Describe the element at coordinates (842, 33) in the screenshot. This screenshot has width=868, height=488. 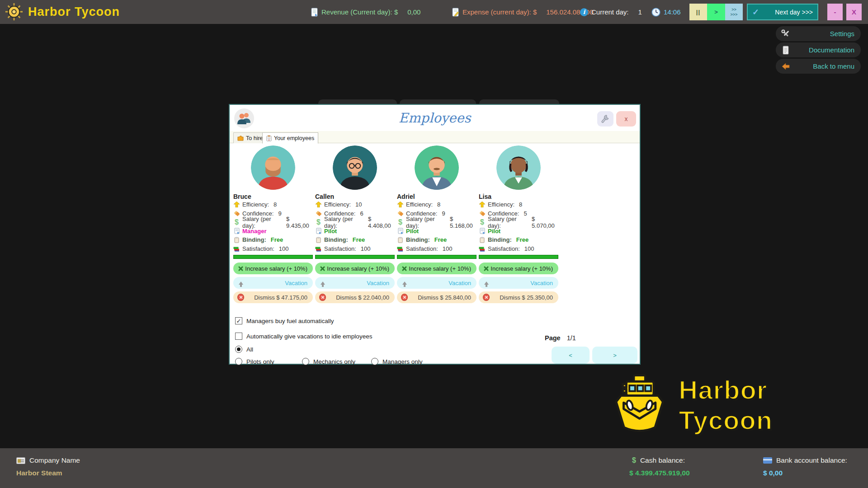
I see `settings-label: Settings` at that location.